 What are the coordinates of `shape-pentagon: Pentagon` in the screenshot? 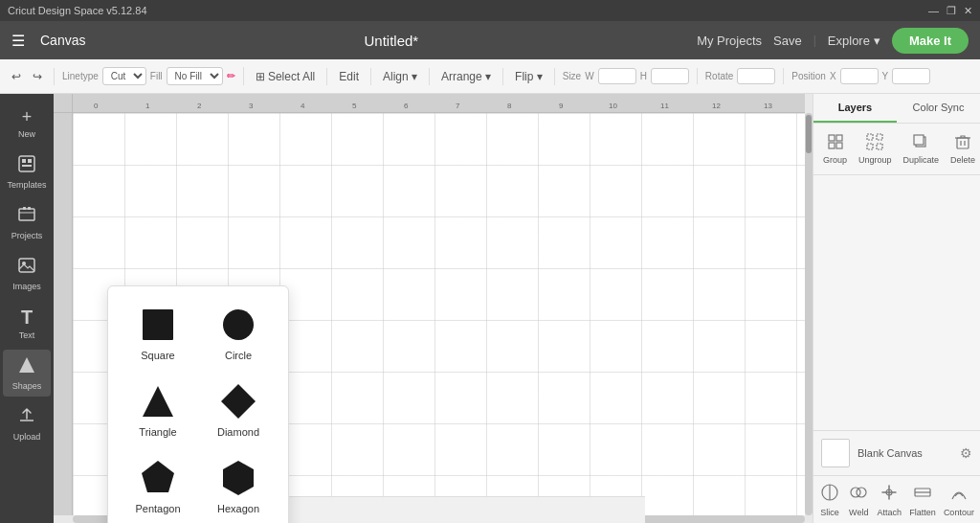 It's located at (158, 486).